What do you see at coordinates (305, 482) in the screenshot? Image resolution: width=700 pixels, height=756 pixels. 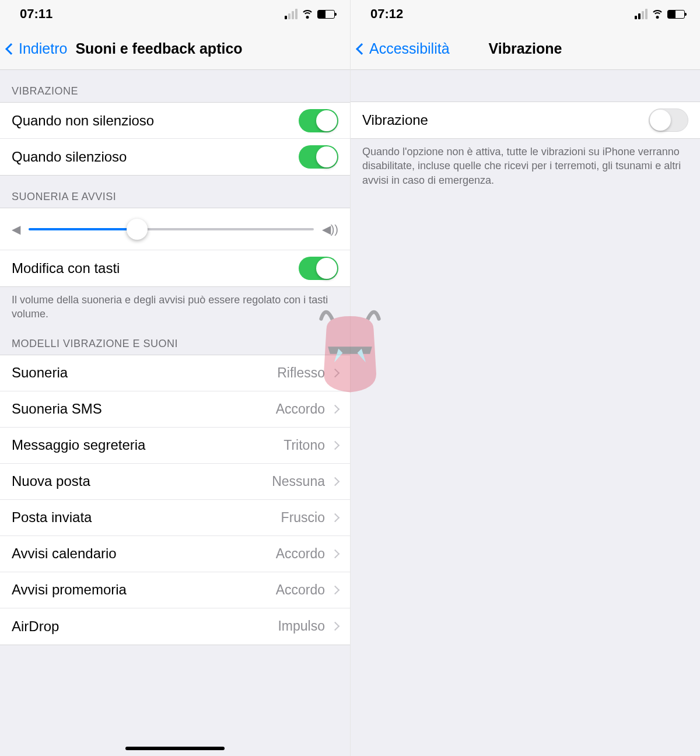 I see `row-value: Nessuna` at bounding box center [305, 482].